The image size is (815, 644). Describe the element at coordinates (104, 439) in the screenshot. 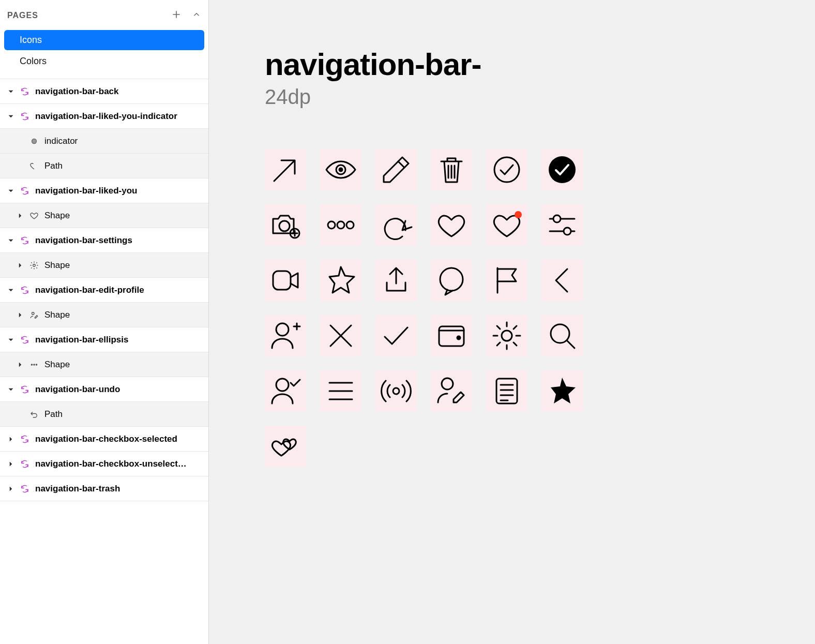

I see `layer-group: navigation-bar-checkbox-selected` at that location.